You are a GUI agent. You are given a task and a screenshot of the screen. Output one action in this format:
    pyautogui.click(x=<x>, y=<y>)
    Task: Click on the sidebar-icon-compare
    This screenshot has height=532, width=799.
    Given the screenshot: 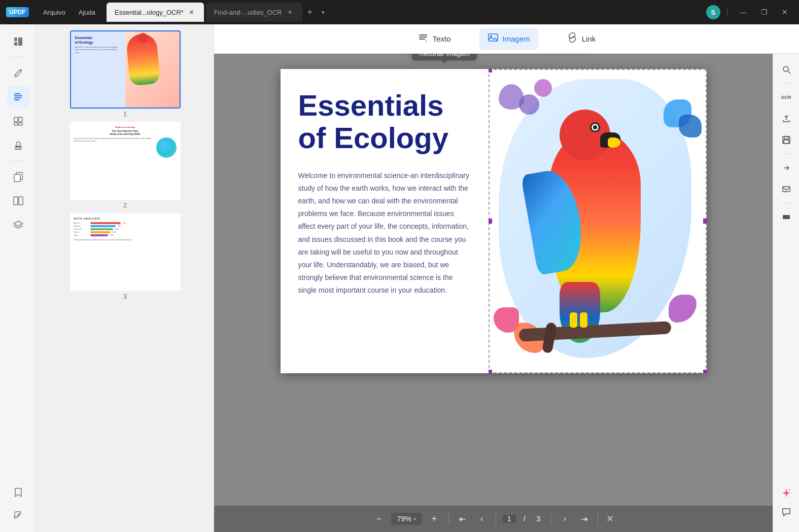 What is the action you would take?
    pyautogui.click(x=18, y=201)
    